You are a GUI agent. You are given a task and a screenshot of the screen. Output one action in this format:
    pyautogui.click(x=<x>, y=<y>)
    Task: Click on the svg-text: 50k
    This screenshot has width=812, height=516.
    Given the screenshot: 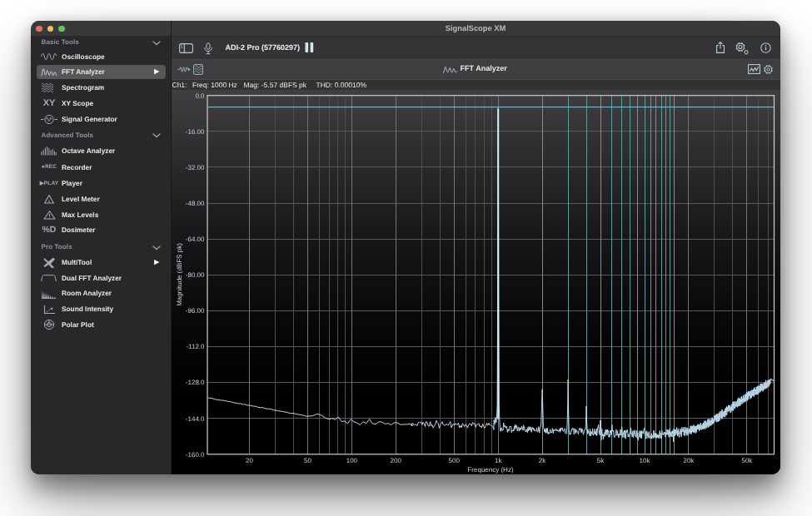 What is the action you would take?
    pyautogui.click(x=747, y=461)
    